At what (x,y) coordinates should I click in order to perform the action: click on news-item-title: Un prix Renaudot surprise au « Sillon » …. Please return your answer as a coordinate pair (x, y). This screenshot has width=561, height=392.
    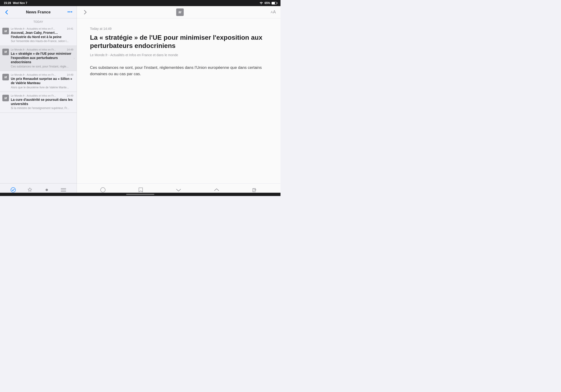
    Looking at the image, I should click on (42, 81).